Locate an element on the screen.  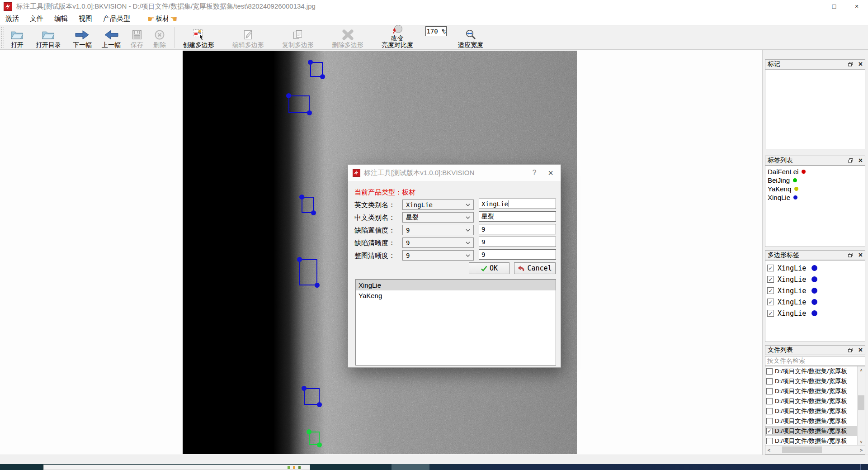
chinese-class-input: 星裂 is located at coordinates (517, 216).